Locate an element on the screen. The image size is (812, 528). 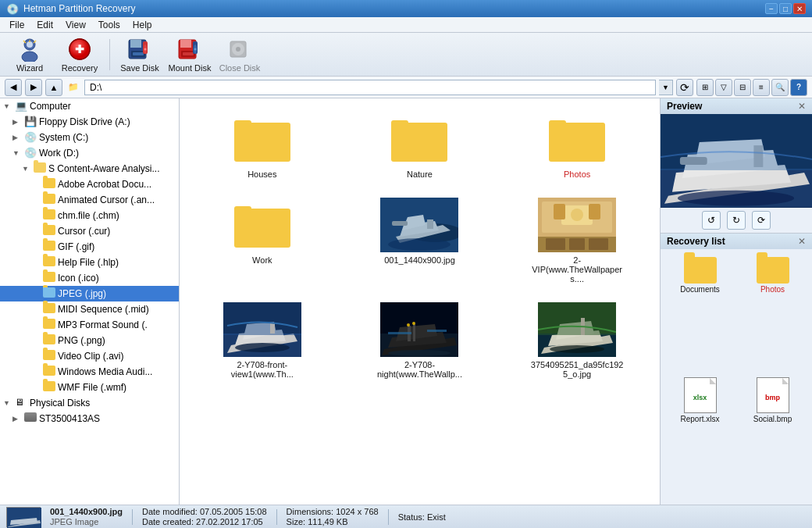
tree-item-chm: chm.file (.chm) is located at coordinates (89, 216).